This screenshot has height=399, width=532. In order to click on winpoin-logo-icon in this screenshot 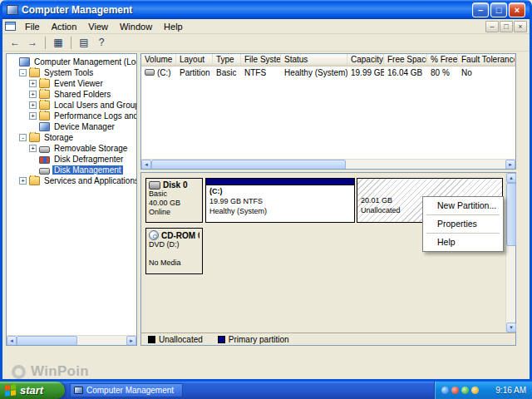, I will do `click(18, 372)`.